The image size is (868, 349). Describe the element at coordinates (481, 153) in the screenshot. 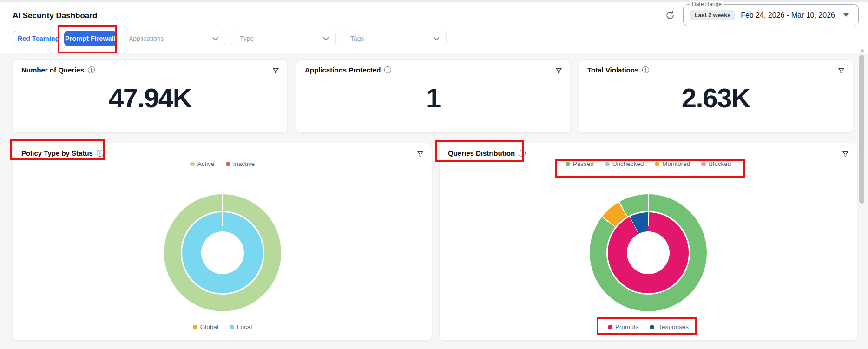

I see `chart-title: Queries Distribution` at that location.